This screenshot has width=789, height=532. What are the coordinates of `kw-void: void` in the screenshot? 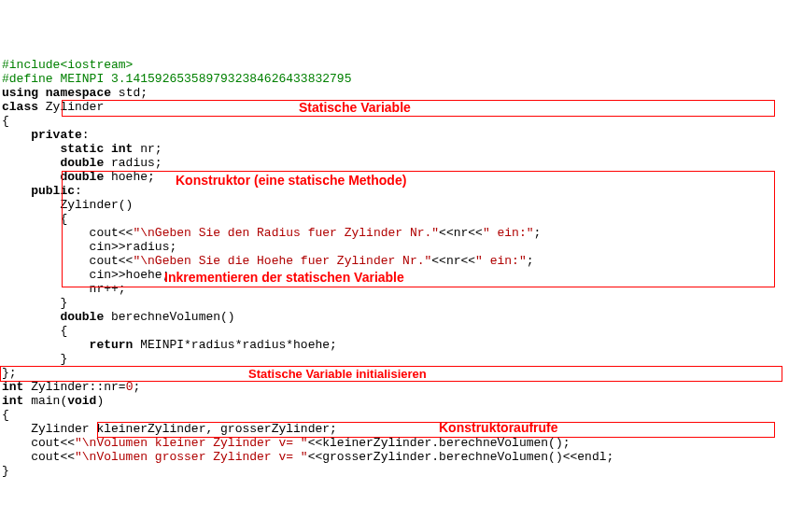 It's located at (82, 401).